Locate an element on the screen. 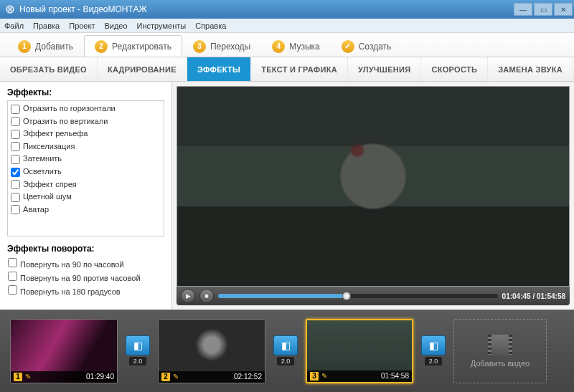  app-icon is located at coordinates (10, 9).